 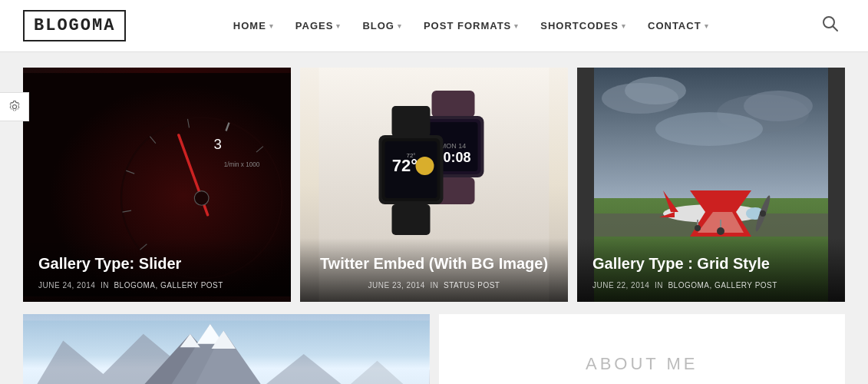 What do you see at coordinates (405, 166) in the screenshot?
I see `svg-text: 72°` at bounding box center [405, 166].